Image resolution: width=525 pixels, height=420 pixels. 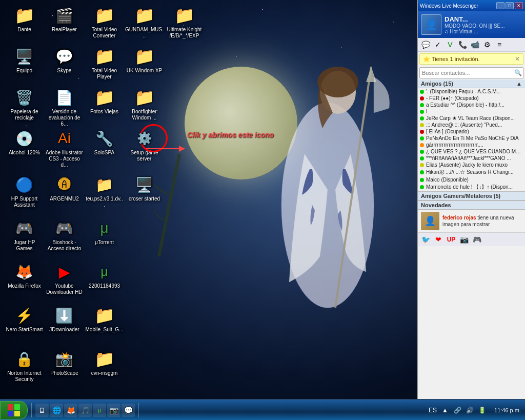 I want to click on msn-toolbar-checkmark-btn: ✓, so click(x=438, y=45).